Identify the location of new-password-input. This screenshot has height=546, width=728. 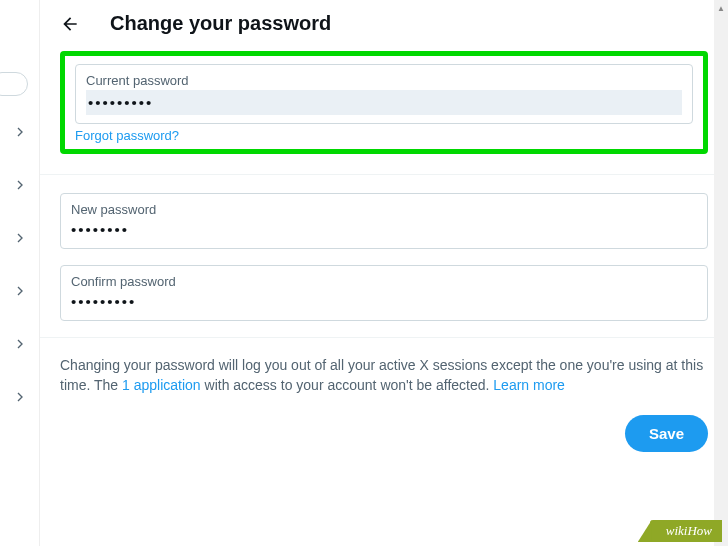
(384, 230).